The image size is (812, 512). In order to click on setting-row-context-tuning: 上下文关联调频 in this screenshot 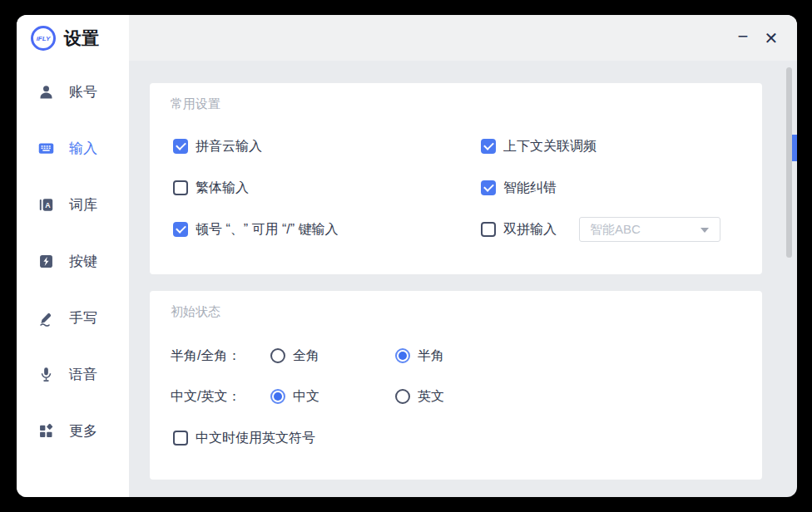, I will do `click(539, 146)`.